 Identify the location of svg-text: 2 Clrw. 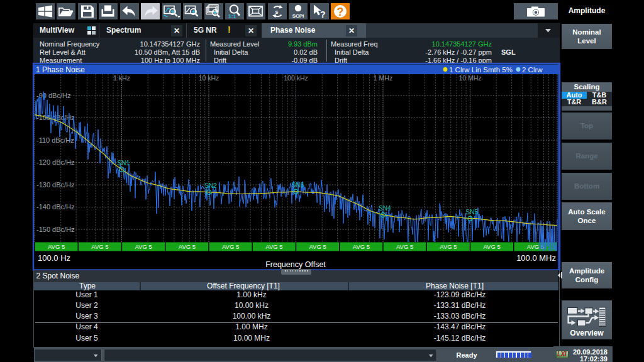
(532, 70).